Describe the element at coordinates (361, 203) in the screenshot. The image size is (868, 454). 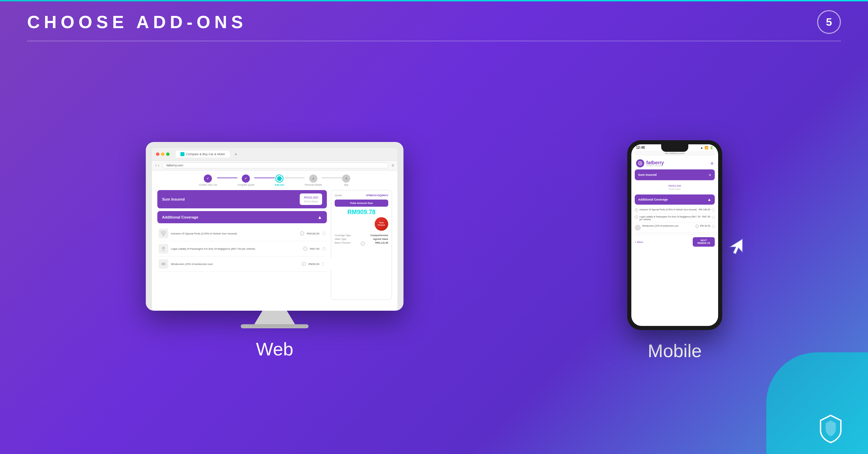
I see `total-amount-title: Total Amount Due` at that location.